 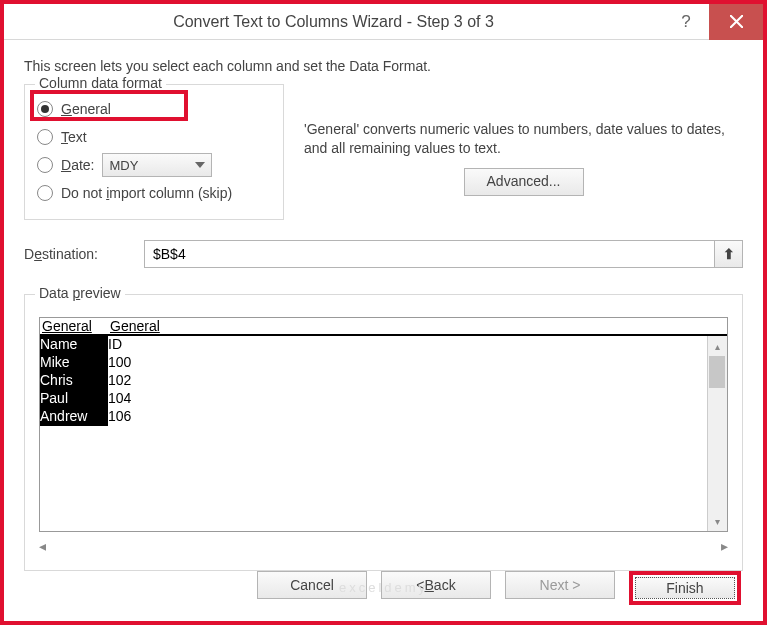 What do you see at coordinates (384, 254) in the screenshot?
I see `destination-row: Destination: ⬆` at bounding box center [384, 254].